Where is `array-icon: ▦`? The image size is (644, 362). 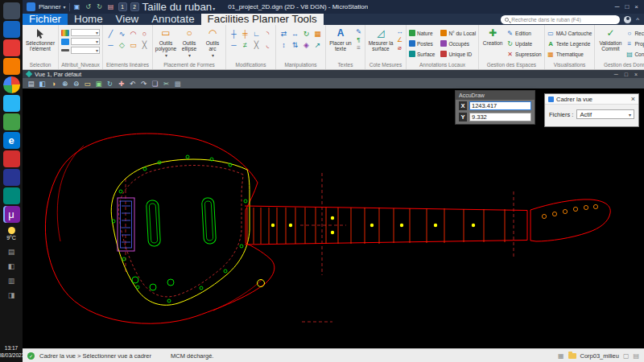 array-icon: ▦ is located at coordinates (317, 34).